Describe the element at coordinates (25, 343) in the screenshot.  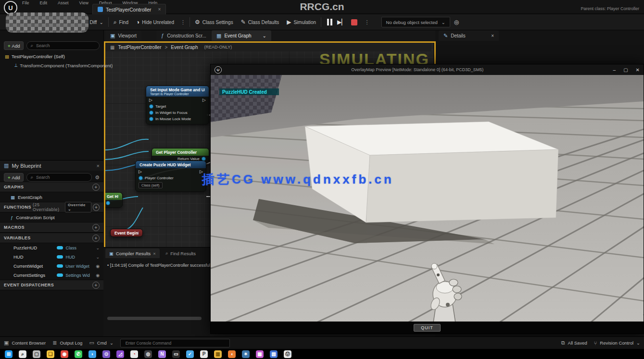
I see `content-browser-button: ▣Content Browser` at that location.